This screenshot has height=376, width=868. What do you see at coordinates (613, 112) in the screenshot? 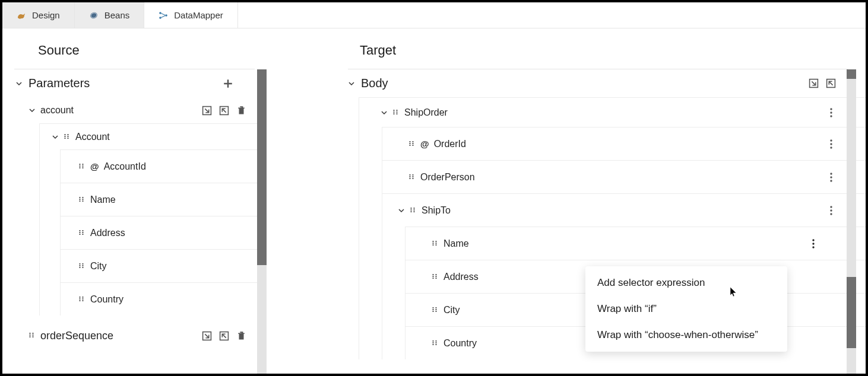
I see `target-shiporder-row: ShipOrder` at bounding box center [613, 112].